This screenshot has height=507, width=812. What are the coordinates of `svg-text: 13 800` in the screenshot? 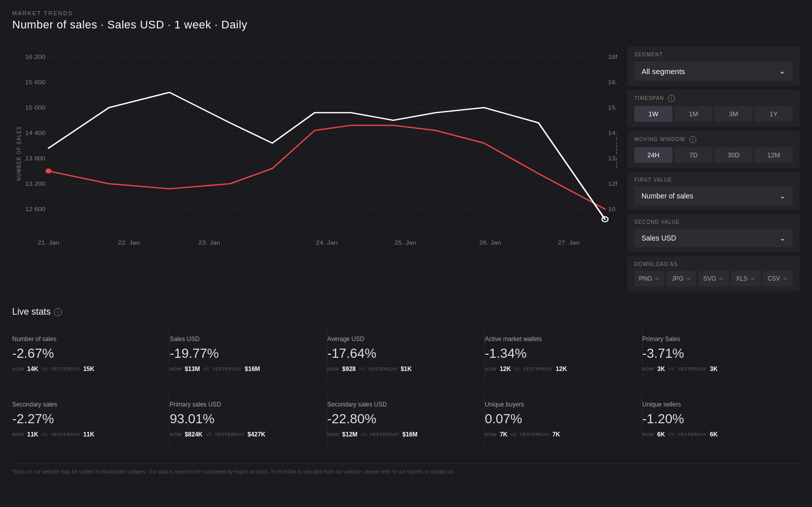 It's located at (35, 158).